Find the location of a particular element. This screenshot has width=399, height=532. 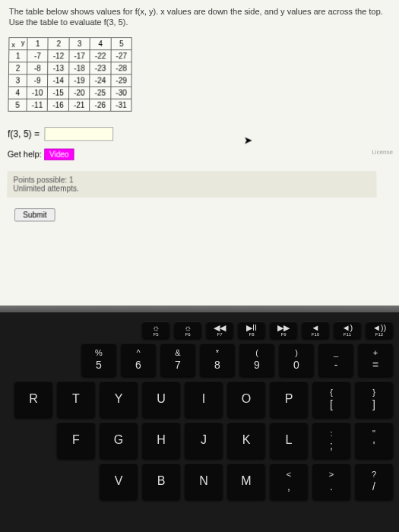

numkey-5: %5 is located at coordinates (99, 359).